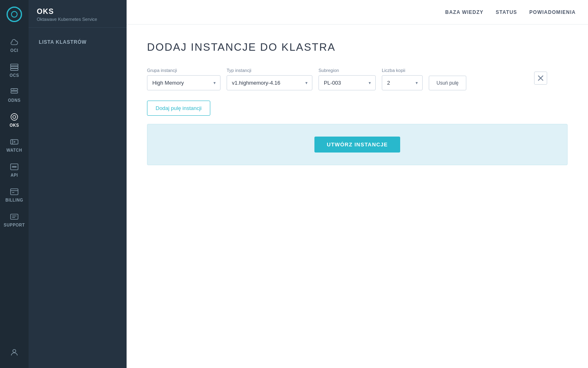  I want to click on close-icon, so click(541, 78).